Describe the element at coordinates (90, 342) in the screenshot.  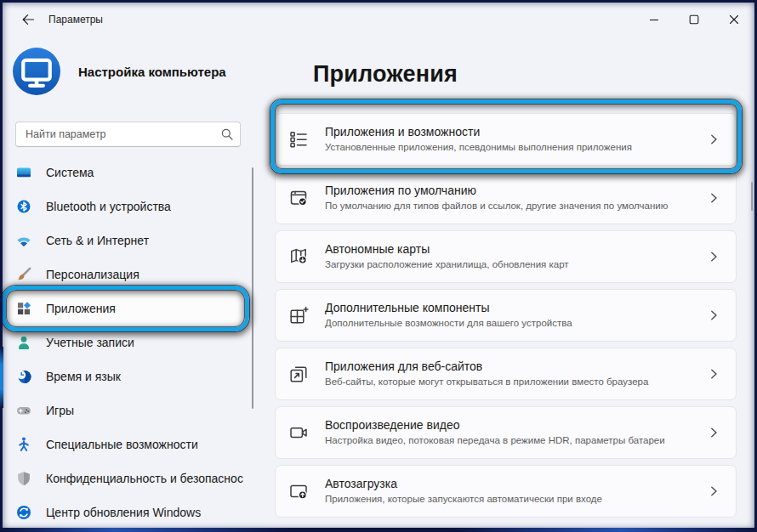
I see `sidebar-item-label: Учетные записи` at that location.